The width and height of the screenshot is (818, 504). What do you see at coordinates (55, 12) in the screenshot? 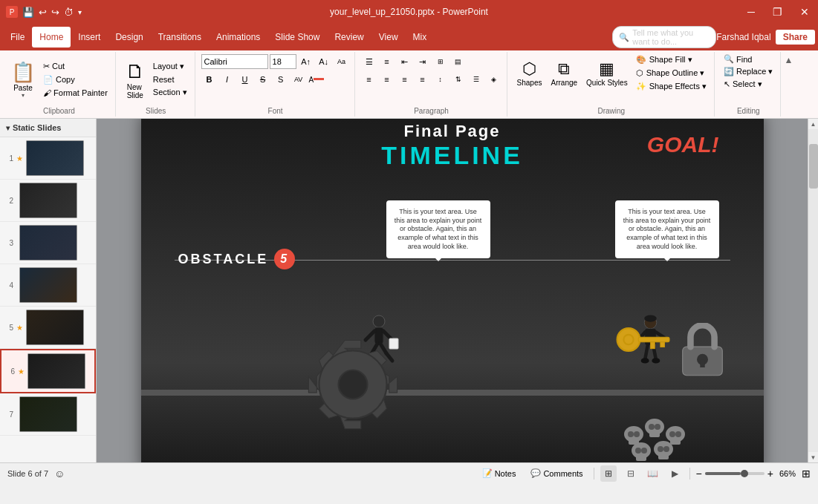
I see `redo-icon: ↪` at bounding box center [55, 12].